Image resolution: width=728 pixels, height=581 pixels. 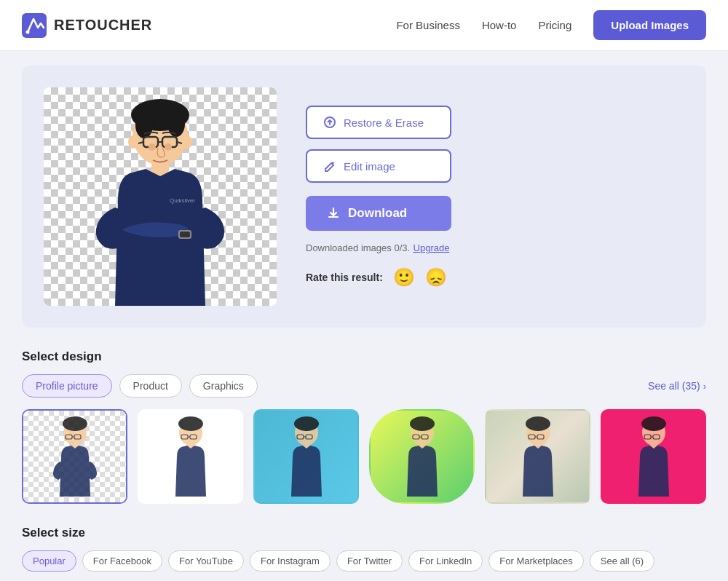 I want to click on size-filter-seeall: See all (6), so click(x=622, y=561).